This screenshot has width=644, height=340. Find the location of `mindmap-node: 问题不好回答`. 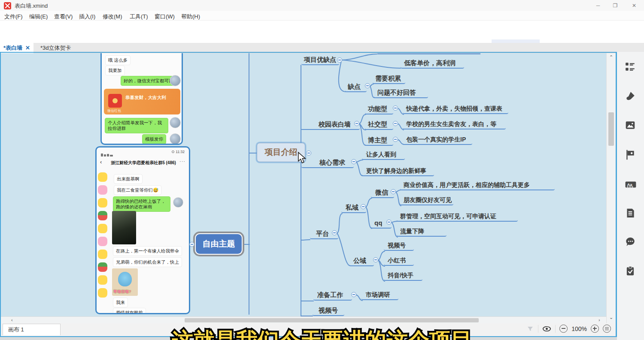

mindmap-node: 问题不好回答 is located at coordinates (401, 93).